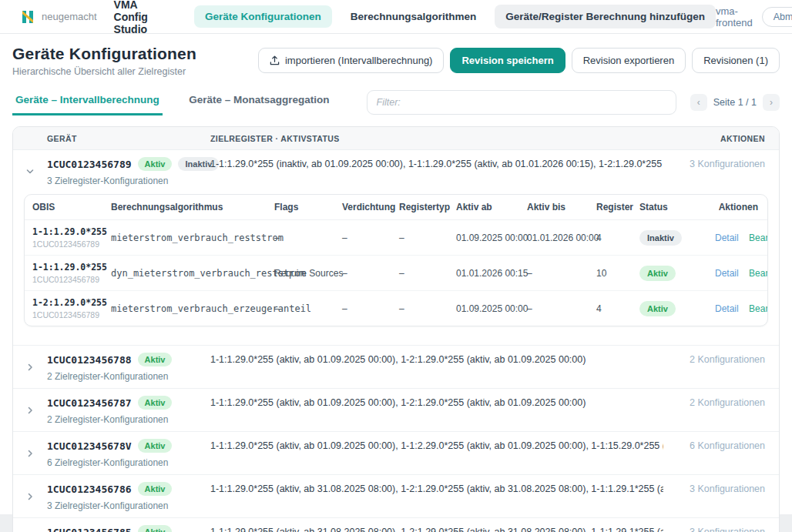 The width and height of the screenshot is (792, 532). What do you see at coordinates (89, 490) in the screenshot?
I see `device-id: 1CUC0123456786` at bounding box center [89, 490].